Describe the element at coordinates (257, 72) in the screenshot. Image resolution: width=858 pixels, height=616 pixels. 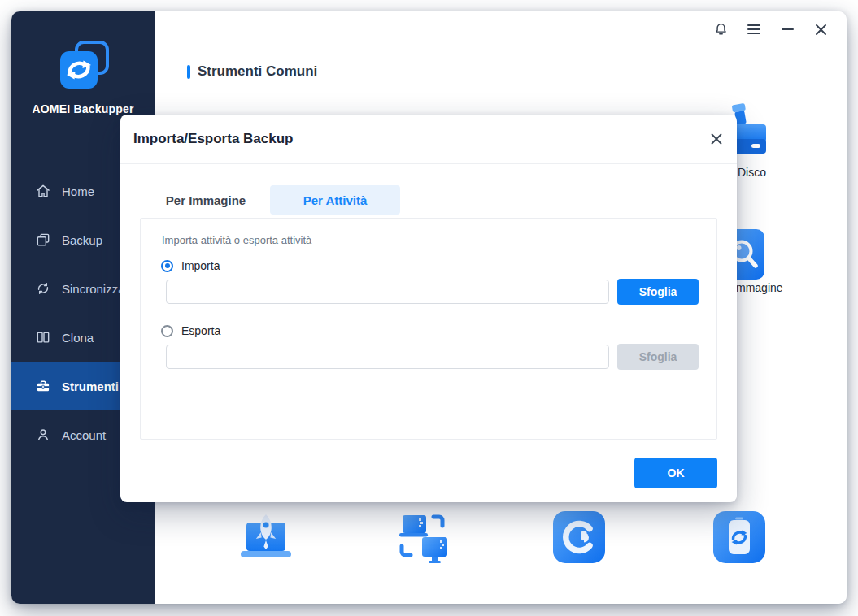
I see `page-title: Strumenti Comuni` at that location.